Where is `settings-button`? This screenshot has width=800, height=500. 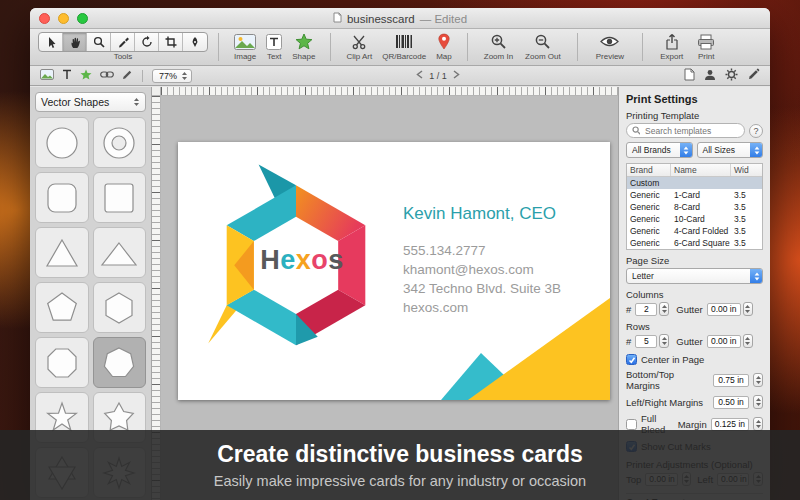 settings-button is located at coordinates (732, 76).